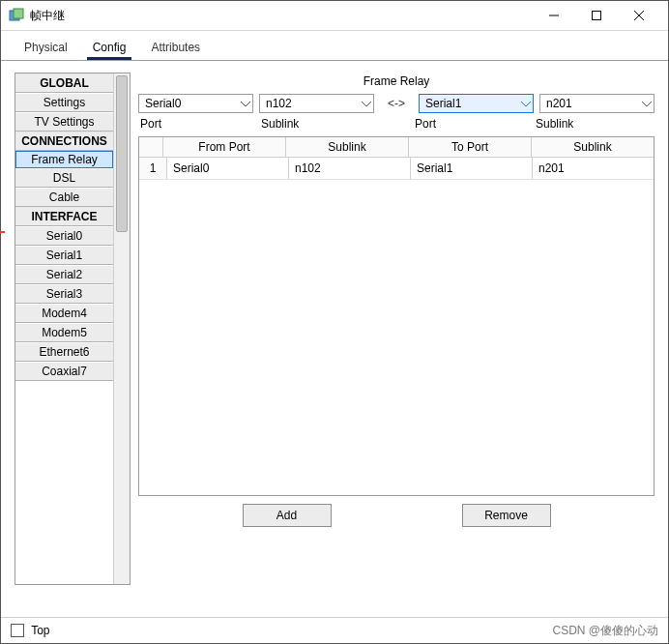 Image resolution: width=669 pixels, height=644 pixels. What do you see at coordinates (122, 329) in the screenshot?
I see `sidebar-scrollbar` at bounding box center [122, 329].